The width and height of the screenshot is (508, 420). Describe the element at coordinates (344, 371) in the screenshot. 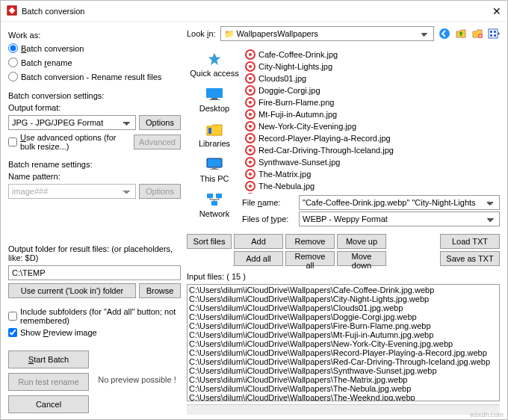

I see `input-file-path: C:\Users\dilum\iCloudDrive\Wallpapers\Sy…` at that location.